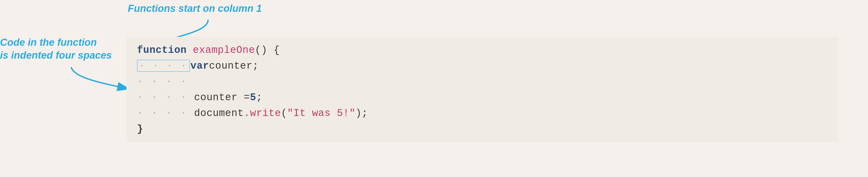 This screenshot has width=868, height=177. Describe the element at coordinates (164, 66) in the screenshot. I see `indent-box: · · · ·` at that location.